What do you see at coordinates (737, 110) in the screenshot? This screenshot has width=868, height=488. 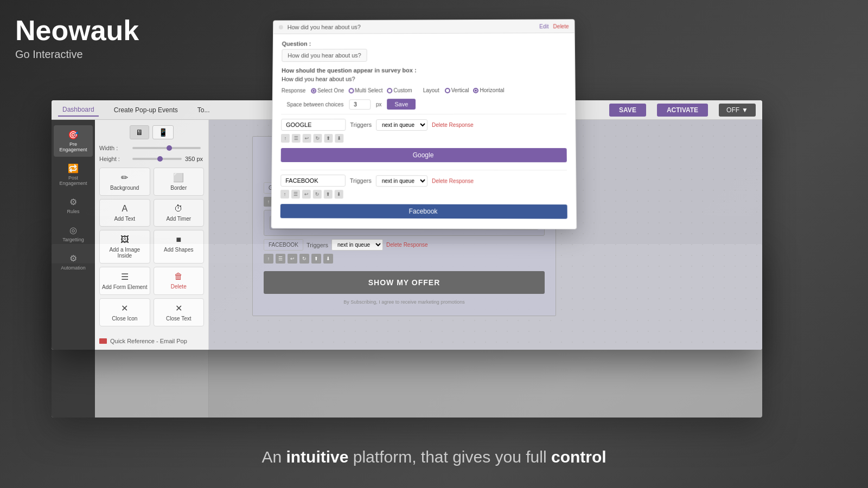 I see `off-button: OFF ▼` at bounding box center [737, 110].